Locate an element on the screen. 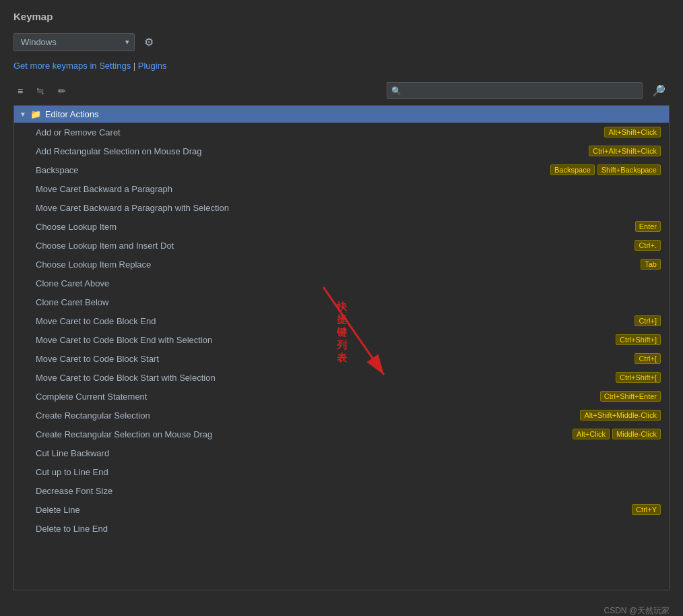  table-row: Delete to Line End is located at coordinates (342, 528).